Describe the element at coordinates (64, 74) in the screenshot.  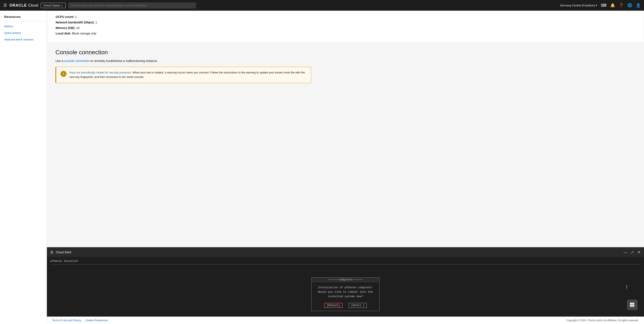
I see `warning-icon: !` at that location.